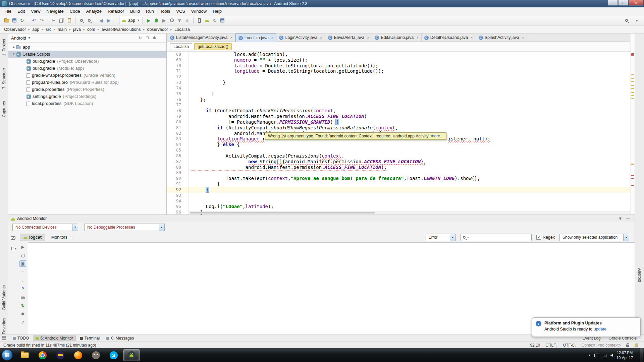  I want to click on back-icon: ◀, so click(101, 20).